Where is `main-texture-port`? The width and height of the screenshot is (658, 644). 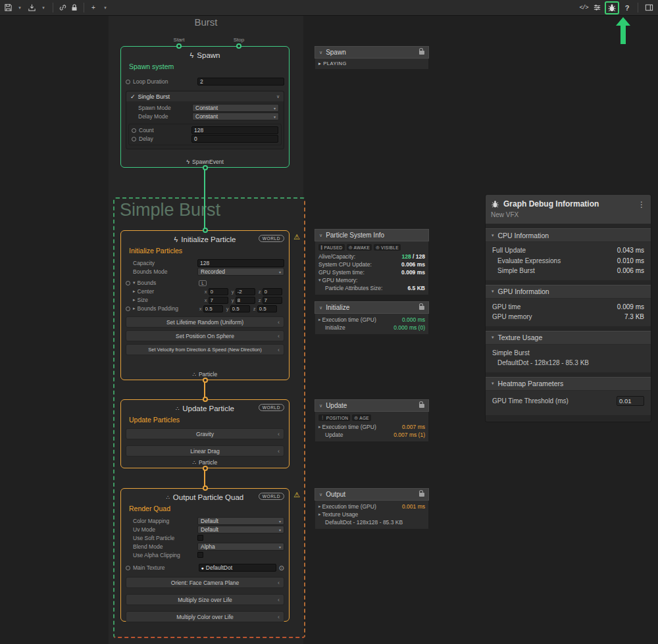 main-texture-port is located at coordinates (128, 568).